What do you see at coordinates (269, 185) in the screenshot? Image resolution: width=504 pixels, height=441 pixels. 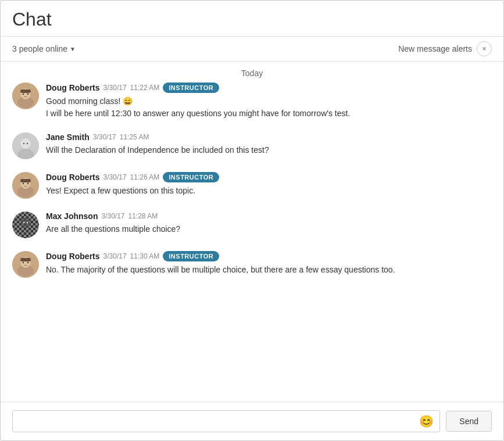 I see `message-content: Doug Roberts 3/30/17 11:26 AM INSTRUCTOR…` at bounding box center [269, 185].